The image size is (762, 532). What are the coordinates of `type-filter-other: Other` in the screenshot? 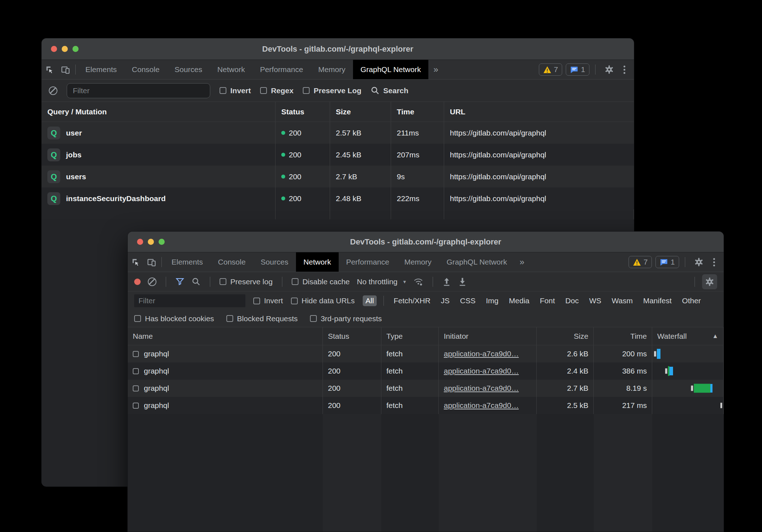 It's located at (692, 301).